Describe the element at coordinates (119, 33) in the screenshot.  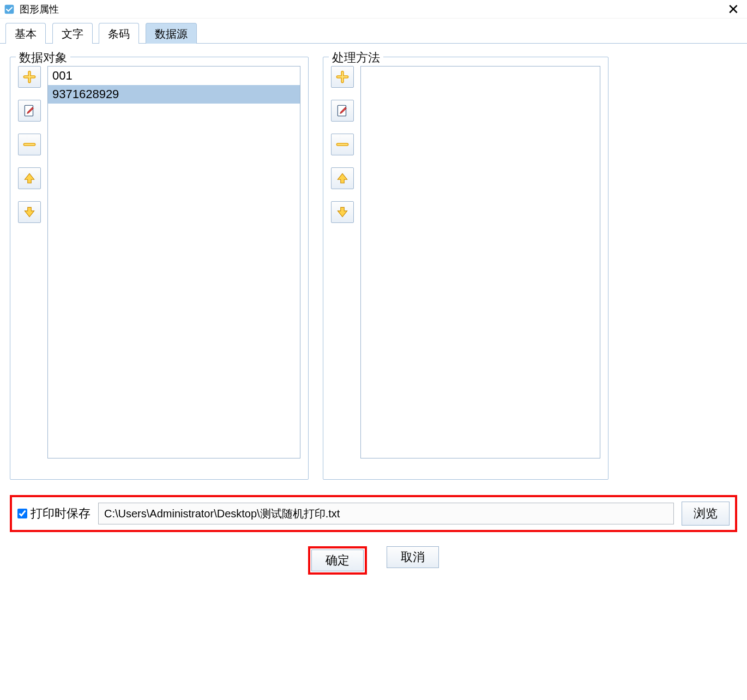
I see `tab-barcode: 条码` at that location.